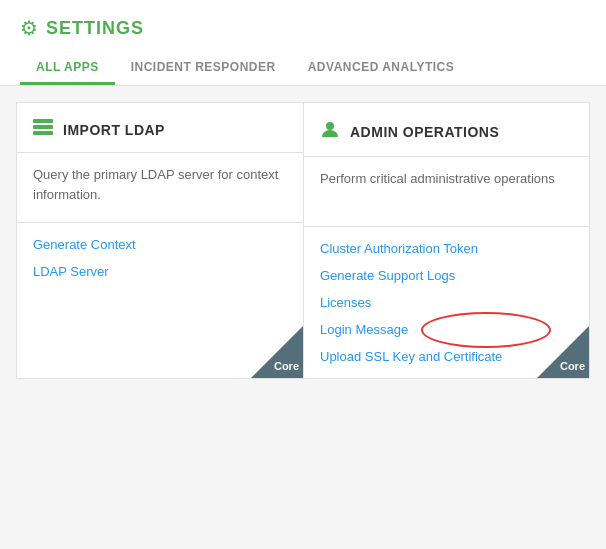 The width and height of the screenshot is (606, 549). What do you see at coordinates (160, 188) in the screenshot?
I see `import-ldap-description: Query the primary LDAP server for contex…` at bounding box center [160, 188].